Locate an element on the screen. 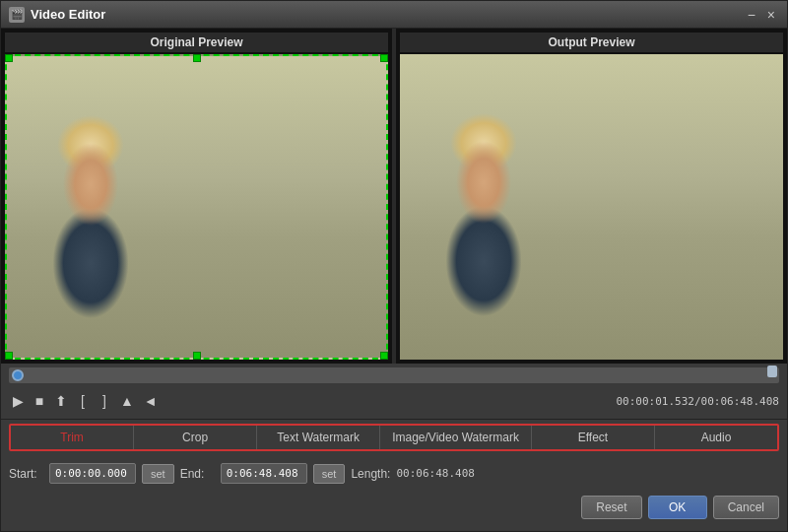 This screenshot has height=532, width=788. stop-button: ■ is located at coordinates (39, 401).